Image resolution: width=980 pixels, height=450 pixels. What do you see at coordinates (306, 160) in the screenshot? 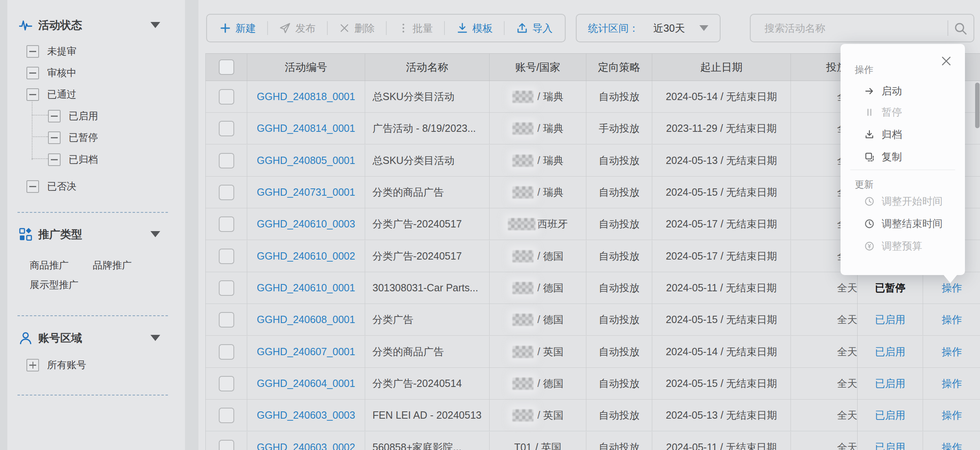
I see `campaign-id-link: GGHD_240805_0001` at bounding box center [306, 160].